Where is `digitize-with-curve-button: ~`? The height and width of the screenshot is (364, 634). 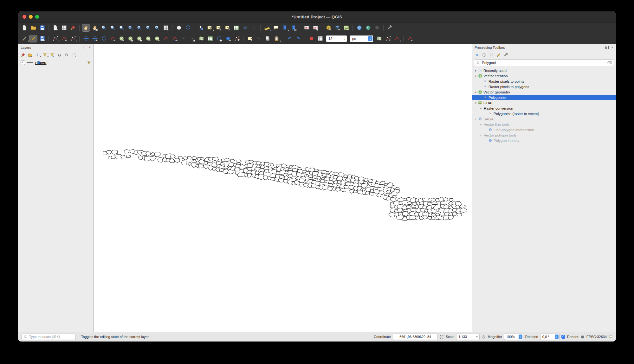
digitize-with-curve-button: ~ is located at coordinates (410, 39).